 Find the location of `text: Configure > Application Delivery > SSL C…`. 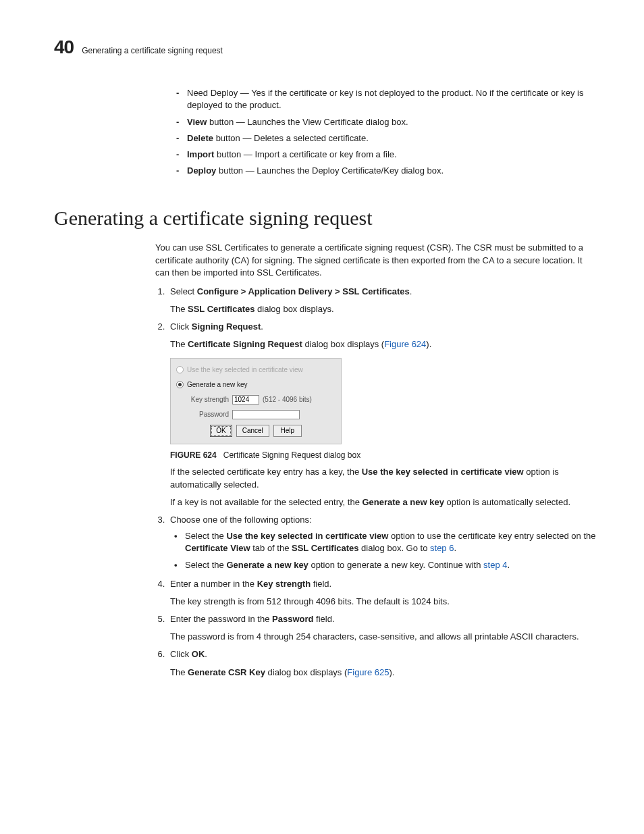

text: Configure > Application Delivery > SSL C… is located at coordinates (304, 292).